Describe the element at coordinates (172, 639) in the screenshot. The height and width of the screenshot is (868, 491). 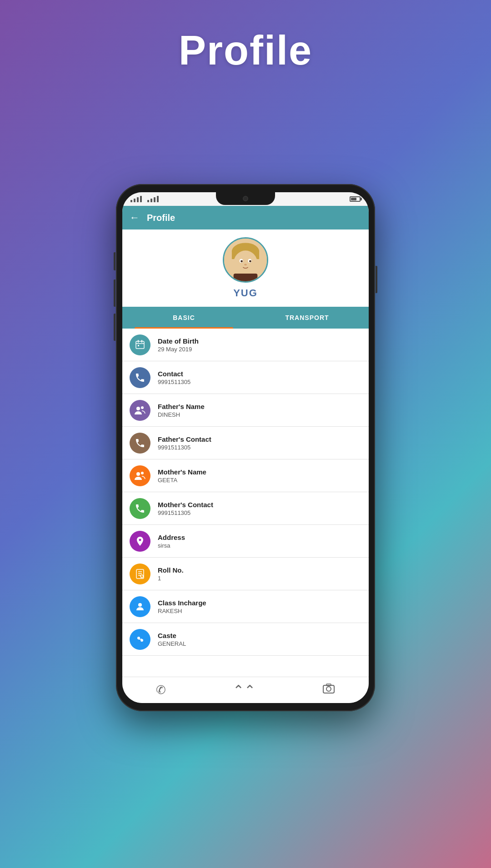
I see `caste-text: Caste GENERAL` at that location.